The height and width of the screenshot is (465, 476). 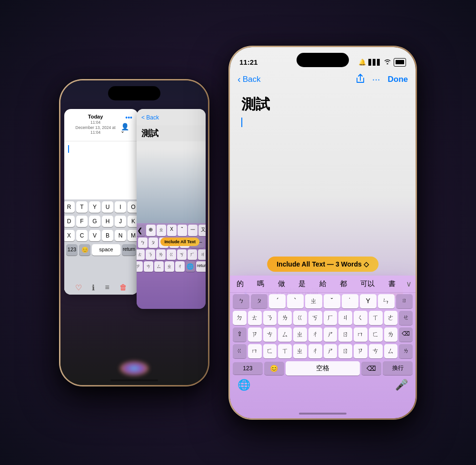 What do you see at coordinates (323, 284) in the screenshot?
I see `suggestion-gei: 給` at bounding box center [323, 284].